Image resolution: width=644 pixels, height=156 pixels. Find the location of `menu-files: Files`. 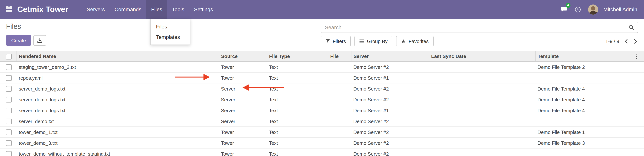

menu-files: Files is located at coordinates (156, 9).